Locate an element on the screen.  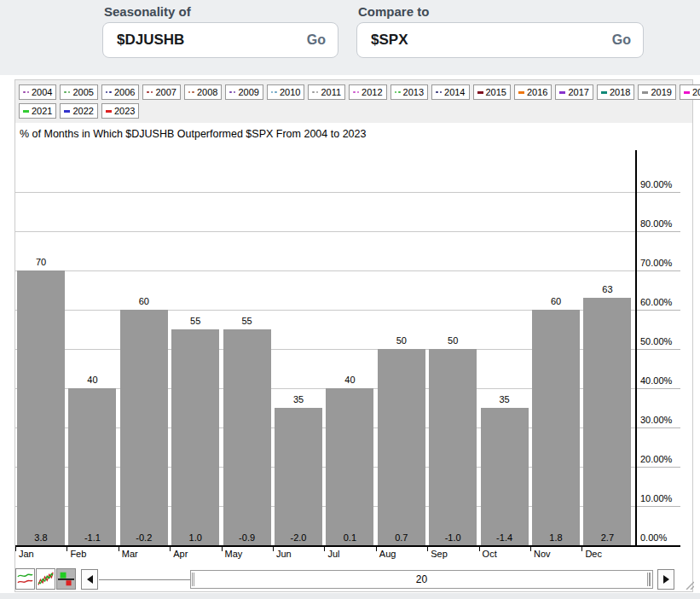
seasonality-input is located at coordinates (196, 40).